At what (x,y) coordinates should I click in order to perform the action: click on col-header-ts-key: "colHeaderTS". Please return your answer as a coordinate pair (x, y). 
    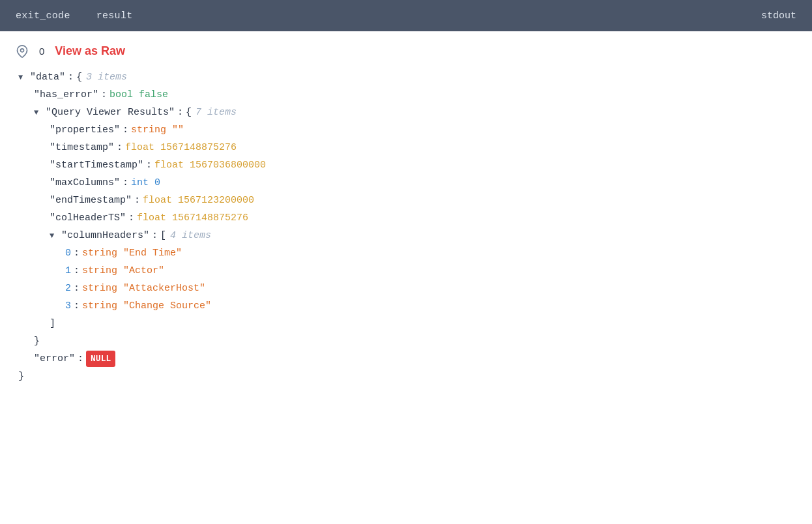
    Looking at the image, I should click on (87, 218).